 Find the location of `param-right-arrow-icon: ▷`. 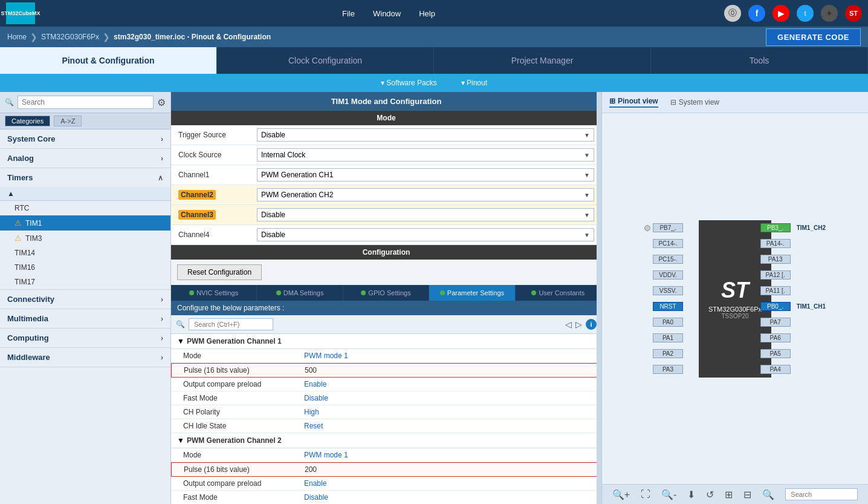

param-right-arrow-icon: ▷ is located at coordinates (579, 324).